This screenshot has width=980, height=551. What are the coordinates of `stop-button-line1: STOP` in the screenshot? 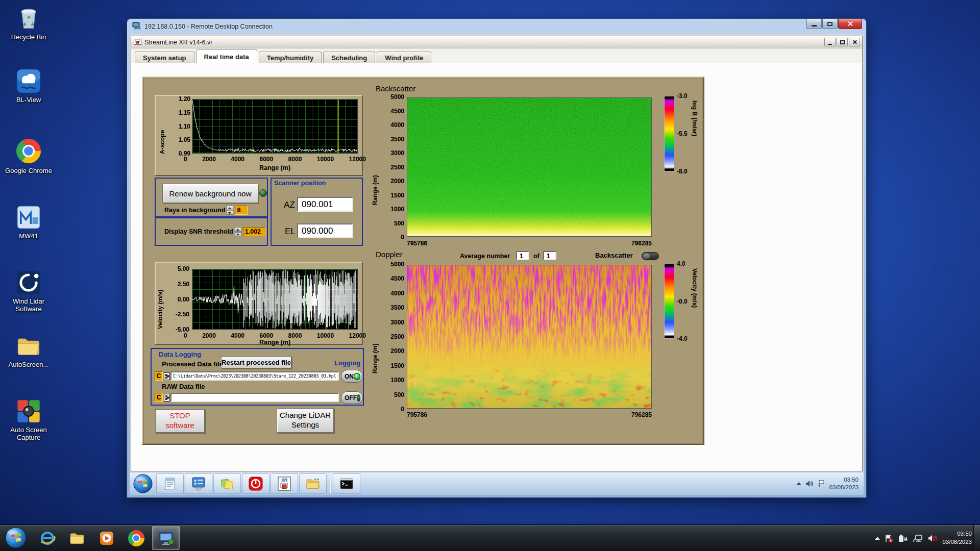 It's located at (180, 416).